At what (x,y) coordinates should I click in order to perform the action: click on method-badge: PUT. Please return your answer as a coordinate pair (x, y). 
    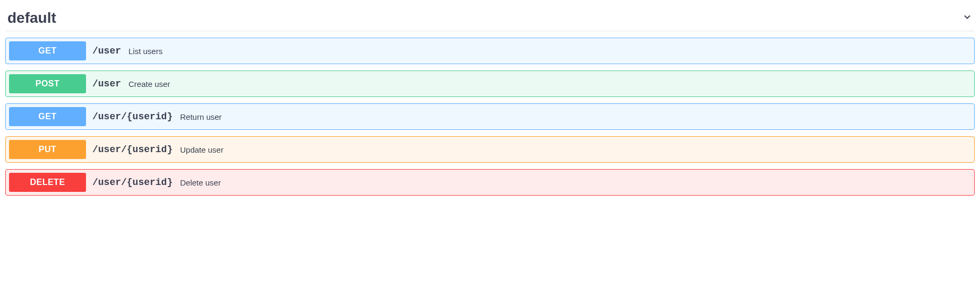
    Looking at the image, I should click on (48, 149).